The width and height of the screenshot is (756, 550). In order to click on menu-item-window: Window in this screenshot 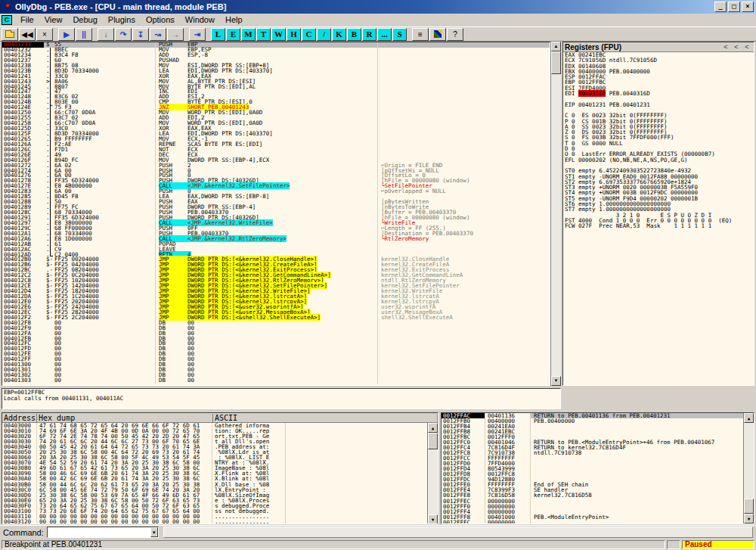, I will do `click(200, 20)`.